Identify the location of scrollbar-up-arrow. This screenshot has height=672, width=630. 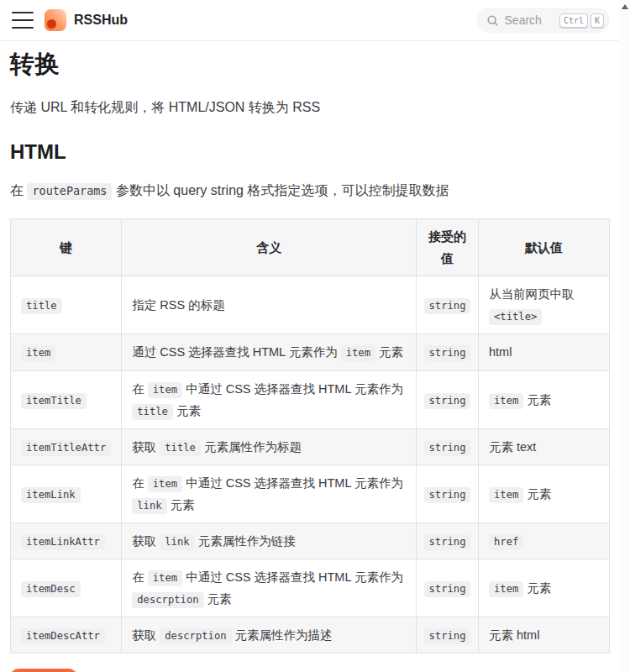
(625, 7).